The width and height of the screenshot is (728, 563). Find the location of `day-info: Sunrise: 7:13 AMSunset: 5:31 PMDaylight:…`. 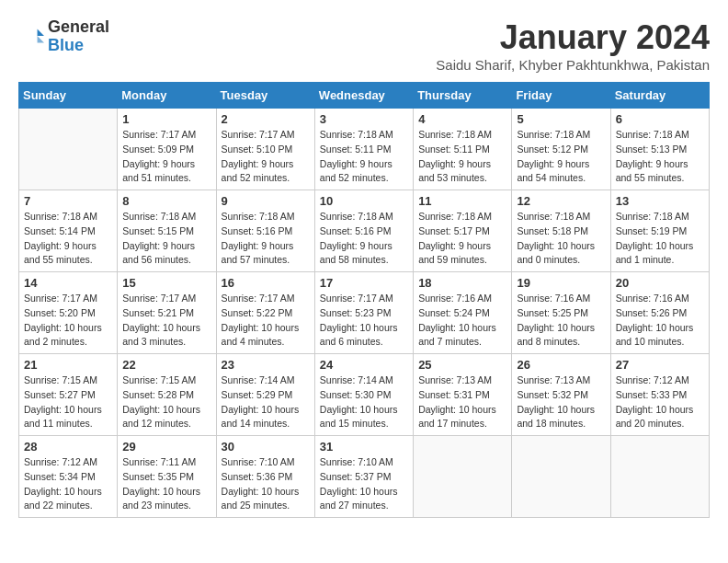

day-info: Sunrise: 7:13 AMSunset: 5:31 PMDaylight:… is located at coordinates (462, 403).